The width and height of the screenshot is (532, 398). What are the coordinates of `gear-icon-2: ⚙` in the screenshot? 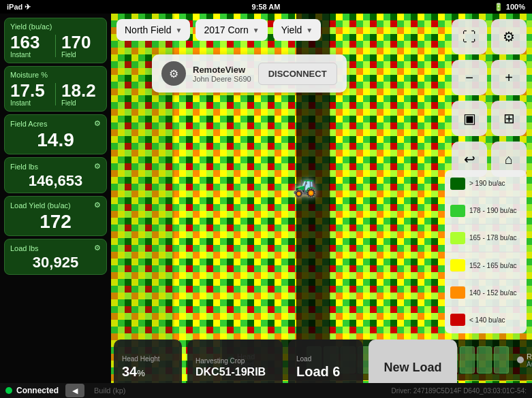 It's located at (97, 166).